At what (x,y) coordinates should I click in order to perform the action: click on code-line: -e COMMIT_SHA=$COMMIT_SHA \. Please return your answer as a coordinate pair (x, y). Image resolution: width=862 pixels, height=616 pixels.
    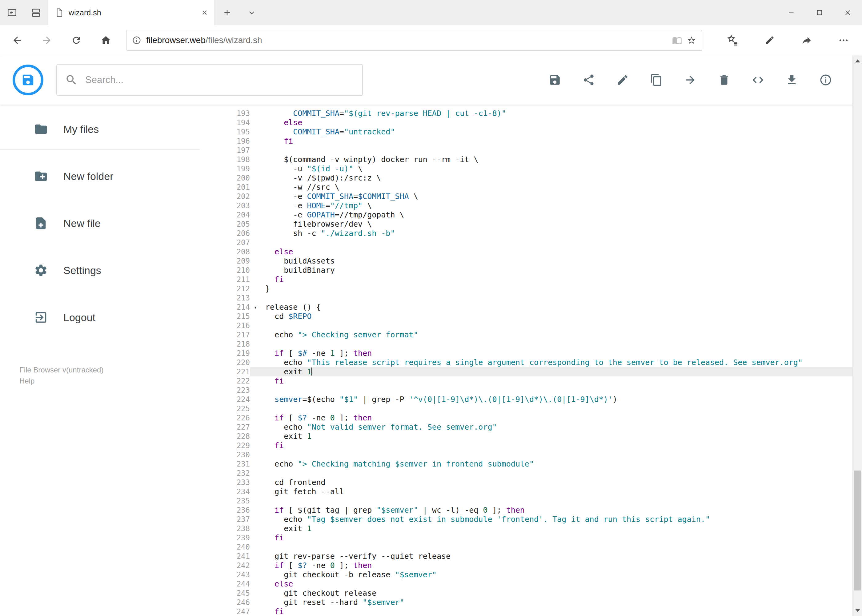
    Looking at the image, I should click on (562, 196).